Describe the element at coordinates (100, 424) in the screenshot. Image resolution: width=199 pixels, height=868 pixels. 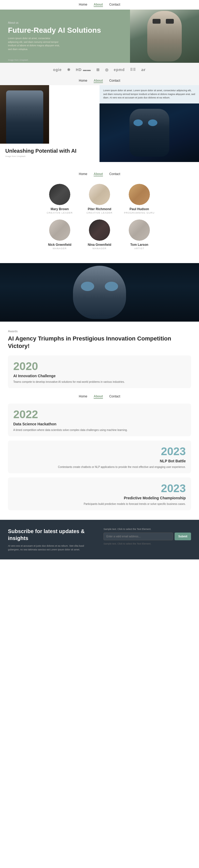
I see `award-title-2: Data Science Hackathon` at that location.